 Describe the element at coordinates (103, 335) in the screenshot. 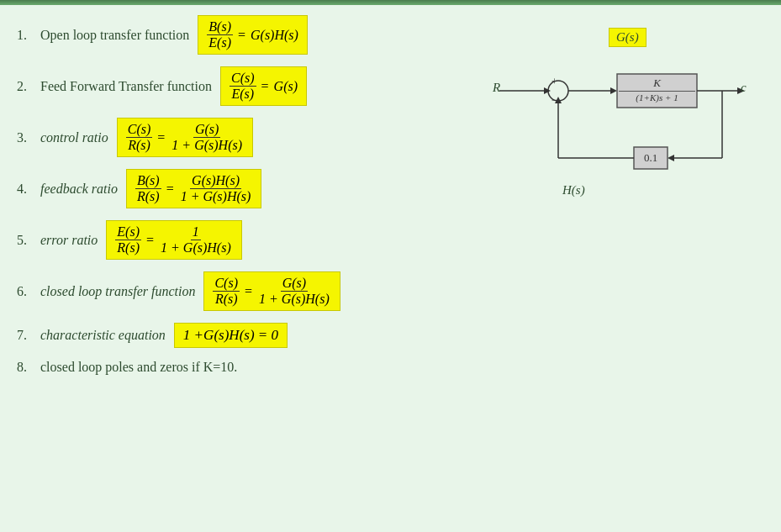

I see `item-label: characteristic equation` at that location.